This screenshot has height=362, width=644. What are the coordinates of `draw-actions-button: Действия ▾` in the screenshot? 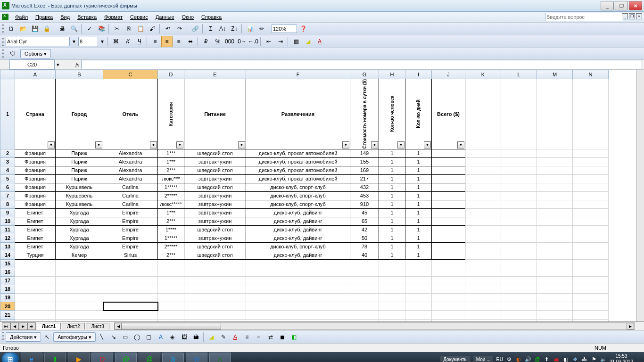 It's located at (24, 337).